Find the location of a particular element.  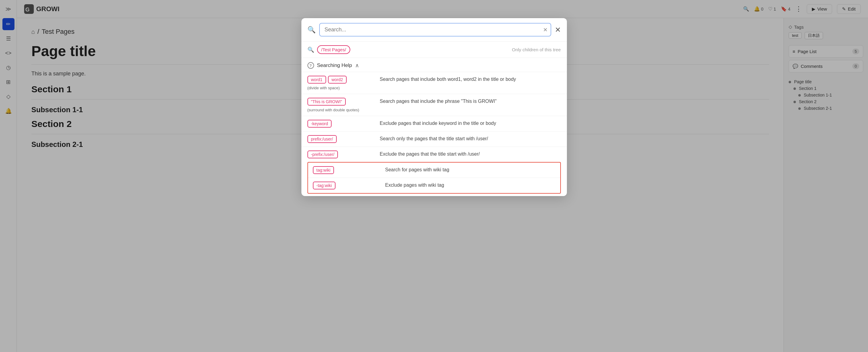

filter-tag: /Test Pages/ is located at coordinates (334, 50).